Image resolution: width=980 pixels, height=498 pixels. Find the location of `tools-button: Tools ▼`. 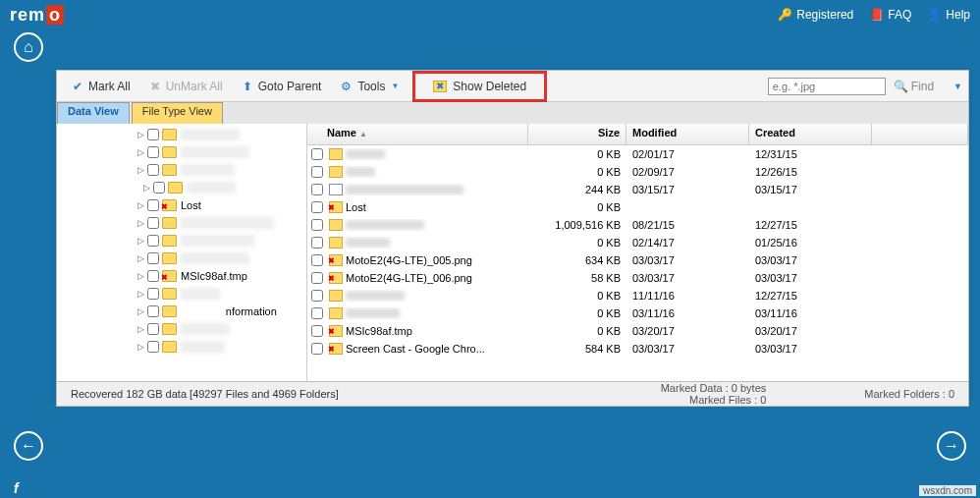

tools-button: Tools ▼ is located at coordinates (369, 86).